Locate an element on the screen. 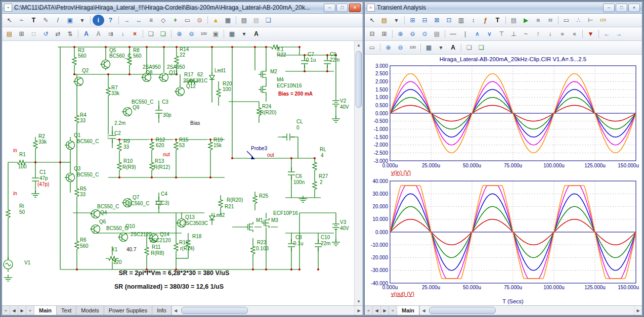  font-icon: A is located at coordinates (256, 34).